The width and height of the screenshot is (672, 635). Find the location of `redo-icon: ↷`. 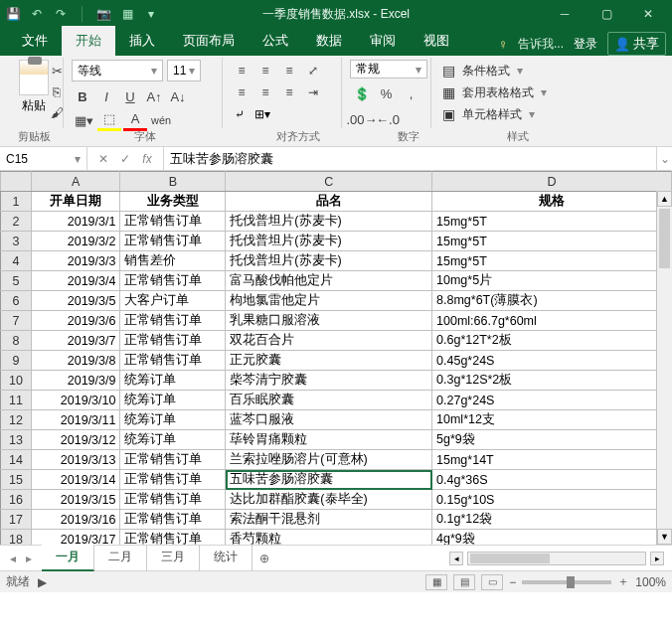

redo-icon: ↷ is located at coordinates (61, 14).